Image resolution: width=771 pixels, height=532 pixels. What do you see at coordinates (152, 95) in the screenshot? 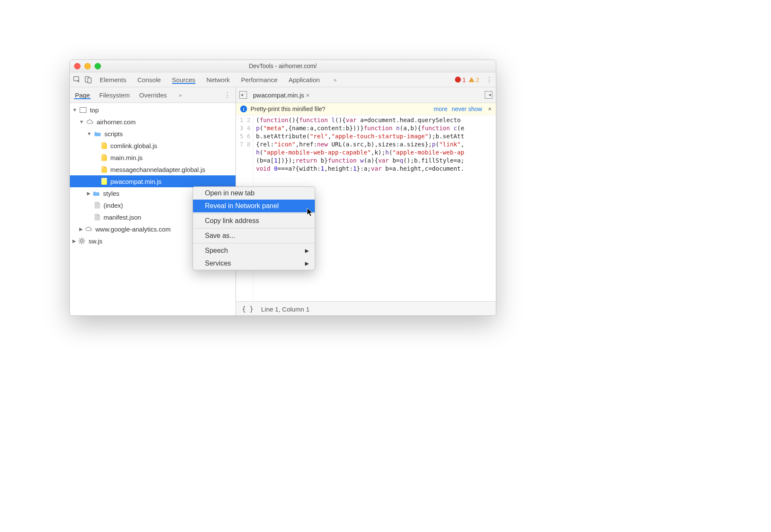
I see `sidebar-tabs: Page Filesystem Overrides » ⋮` at bounding box center [152, 95].